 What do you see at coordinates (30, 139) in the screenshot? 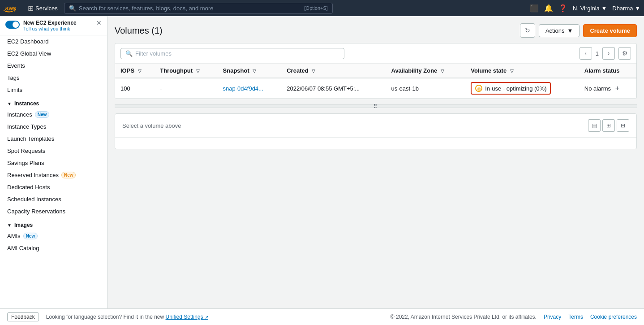
I see `sidebar-item-label: Launch Templates` at bounding box center [30, 139].